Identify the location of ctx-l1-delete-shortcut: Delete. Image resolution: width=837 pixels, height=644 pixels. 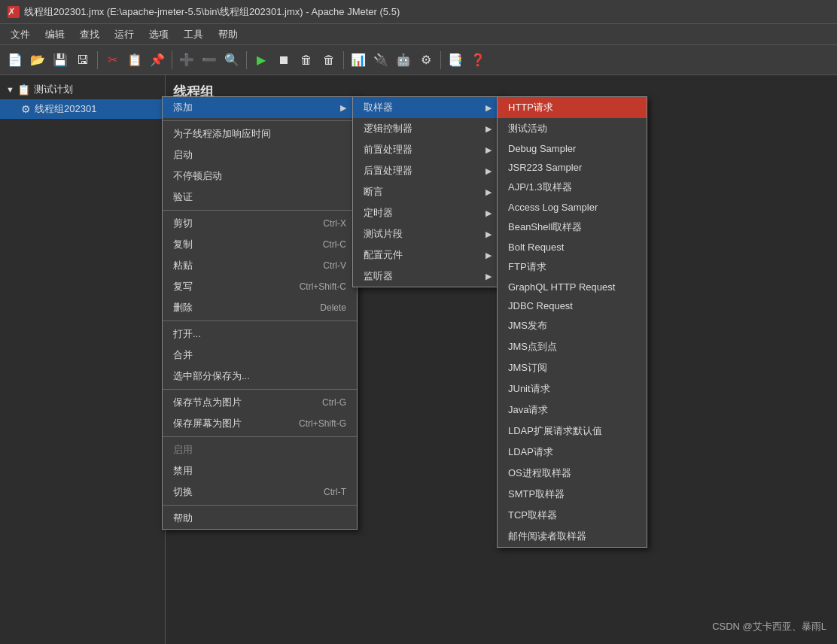
(333, 308).